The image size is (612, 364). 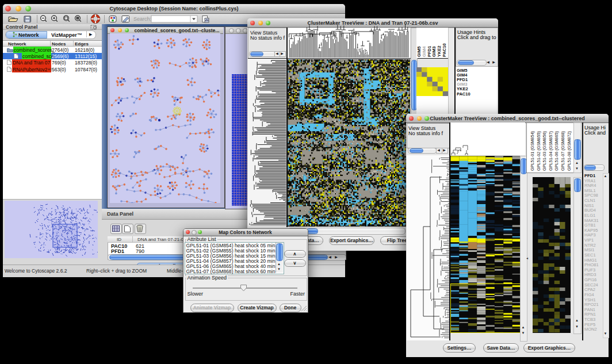 What do you see at coordinates (569, 151) in the screenshot?
I see `svg-text: GPL51-08 (GSM872)` at bounding box center [569, 151].